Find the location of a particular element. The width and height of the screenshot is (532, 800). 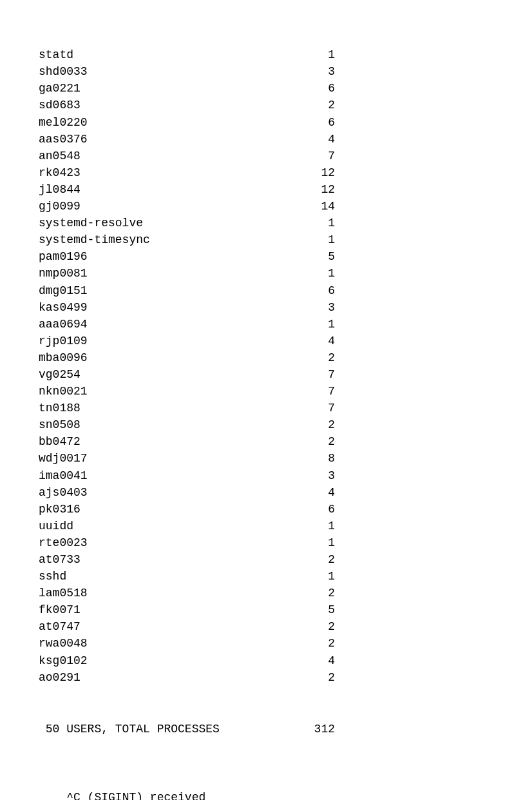

process-row: mel02206 is located at coordinates (187, 122).